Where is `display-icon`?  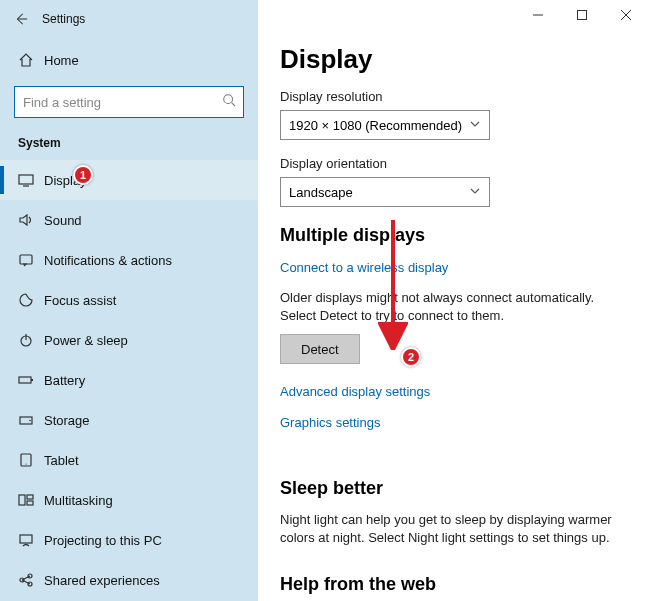
display-icon is located at coordinates (31, 180).